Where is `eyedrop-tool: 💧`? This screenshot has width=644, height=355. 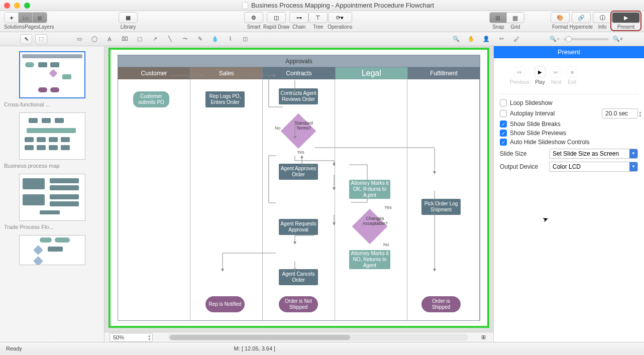 eyedrop-tool: 💧 is located at coordinates (215, 39).